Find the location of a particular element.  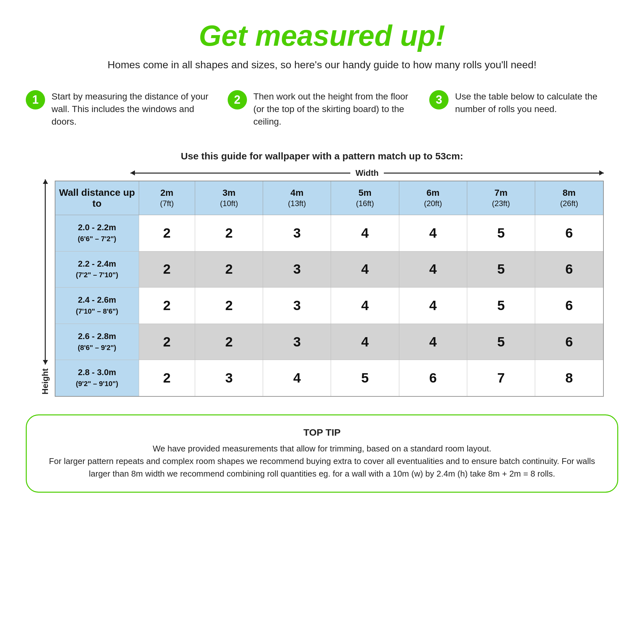

cell-2-0: 2 is located at coordinates (167, 306).